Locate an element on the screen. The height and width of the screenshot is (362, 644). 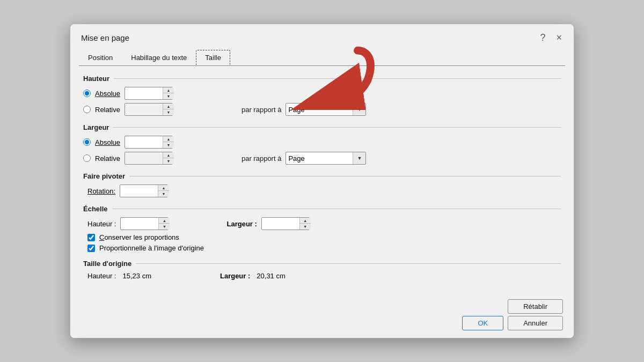
largeur-absolue-spinner: 21,34 cm ▲ ▼ is located at coordinates (149, 142).